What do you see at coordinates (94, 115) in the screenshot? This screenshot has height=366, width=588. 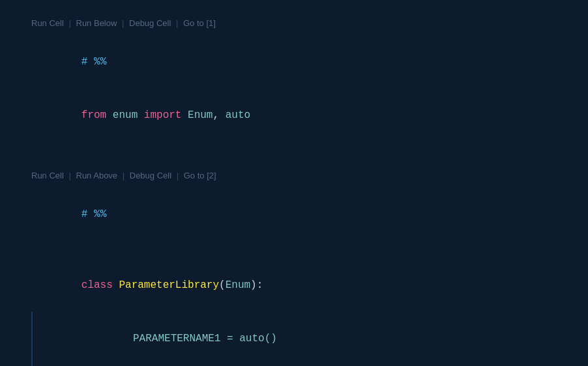 I see `kw-from: from` at bounding box center [94, 115].